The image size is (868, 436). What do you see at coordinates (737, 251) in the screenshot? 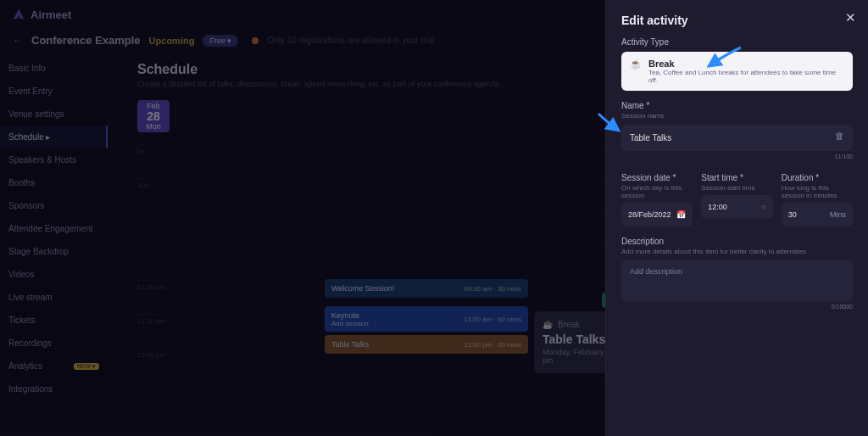
I see `description-hint: Add more details about this item for bet…` at bounding box center [737, 251].